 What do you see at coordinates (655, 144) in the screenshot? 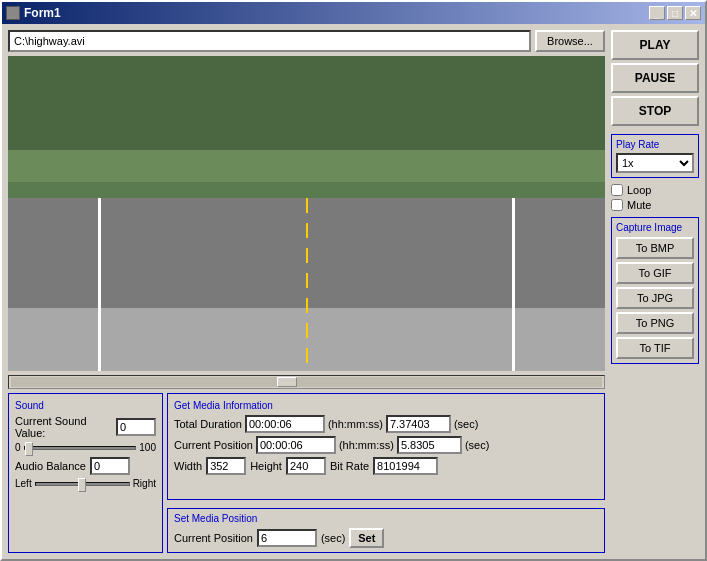
I see `play-rate-label: Play Rate` at bounding box center [655, 144].